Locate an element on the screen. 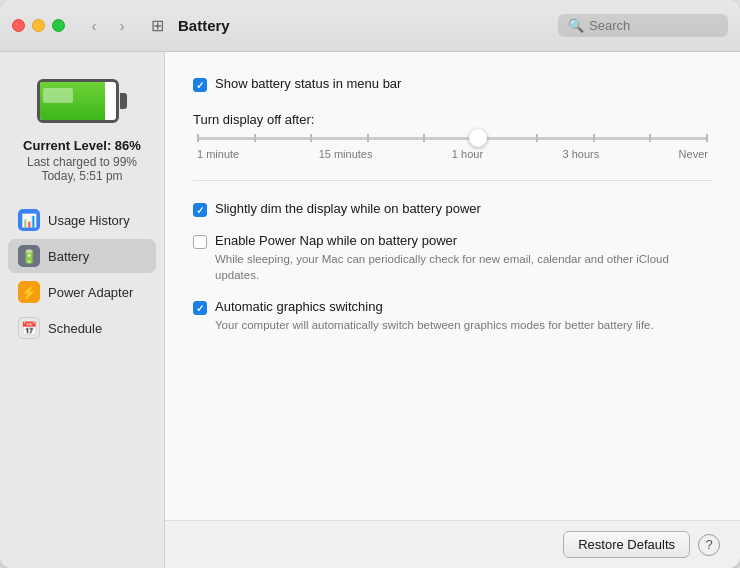  slider-label-never: Never is located at coordinates (694, 154).